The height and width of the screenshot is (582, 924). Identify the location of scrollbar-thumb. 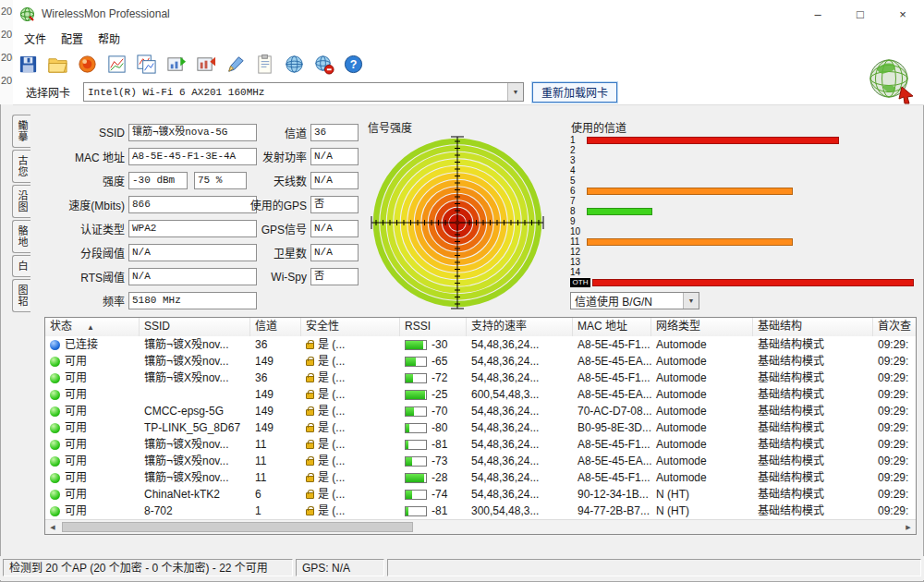
(237, 527).